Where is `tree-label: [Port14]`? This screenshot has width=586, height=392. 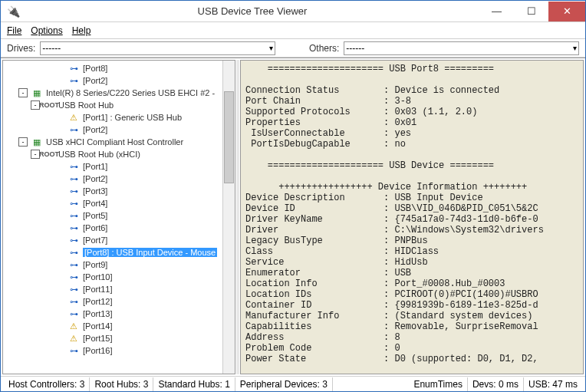 tree-label: [Port14] is located at coordinates (98, 326).